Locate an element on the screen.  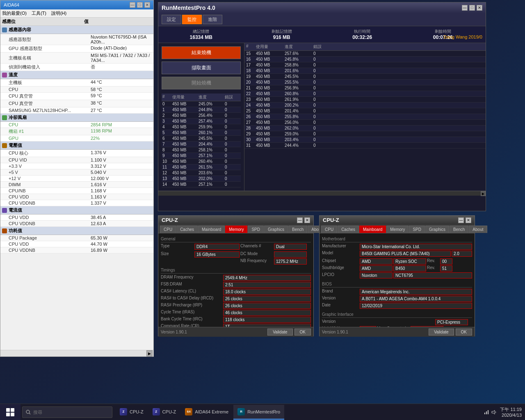
sensor-row: +5 V 5.040 V is located at coordinates (77, 172).